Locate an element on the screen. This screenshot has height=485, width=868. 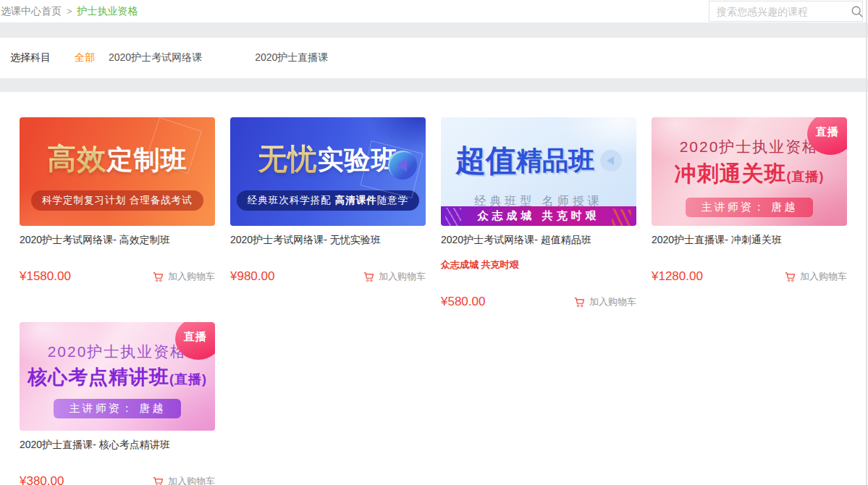
banner-heading: 超值 精品班 is located at coordinates (539, 161).